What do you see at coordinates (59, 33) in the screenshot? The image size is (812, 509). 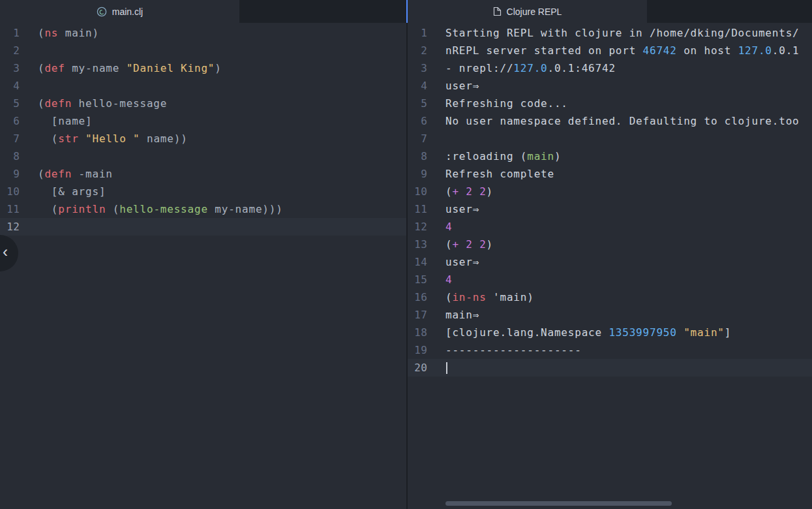 I see `code-text: (ns main)` at bounding box center [59, 33].